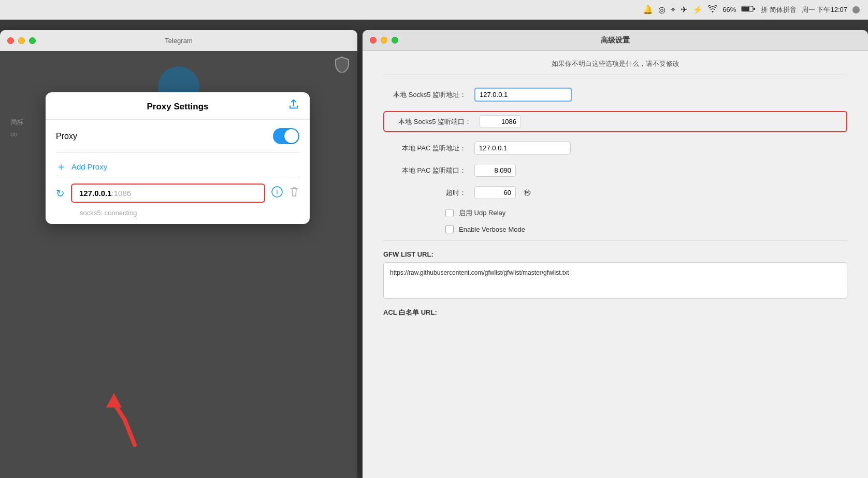 The width and height of the screenshot is (868, 478). Describe the element at coordinates (178, 193) in the screenshot. I see `proxy-entry: ↻ 127.0.0.1:1086 i` at that location.